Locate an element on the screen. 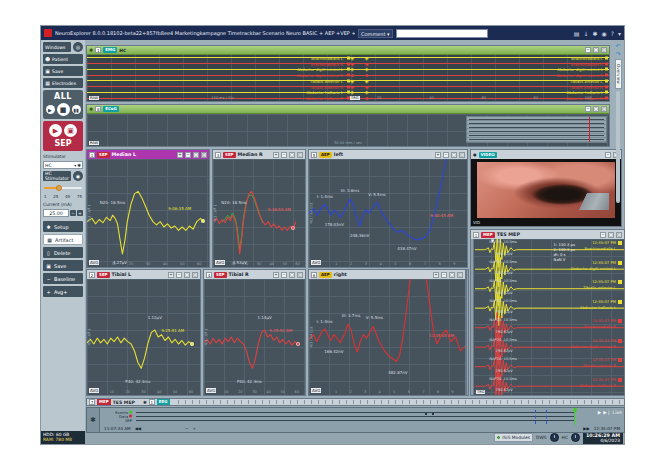 The height and width of the screenshot is (471, 665). setup-action-button: ✱Setup is located at coordinates (63, 226).